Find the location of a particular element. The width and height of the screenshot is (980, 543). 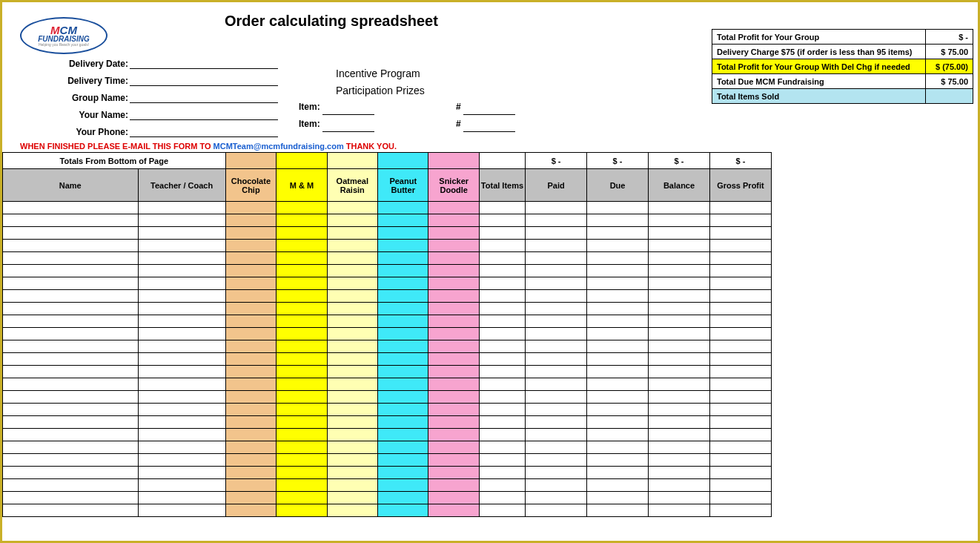

item2-input is located at coordinates (348, 126).